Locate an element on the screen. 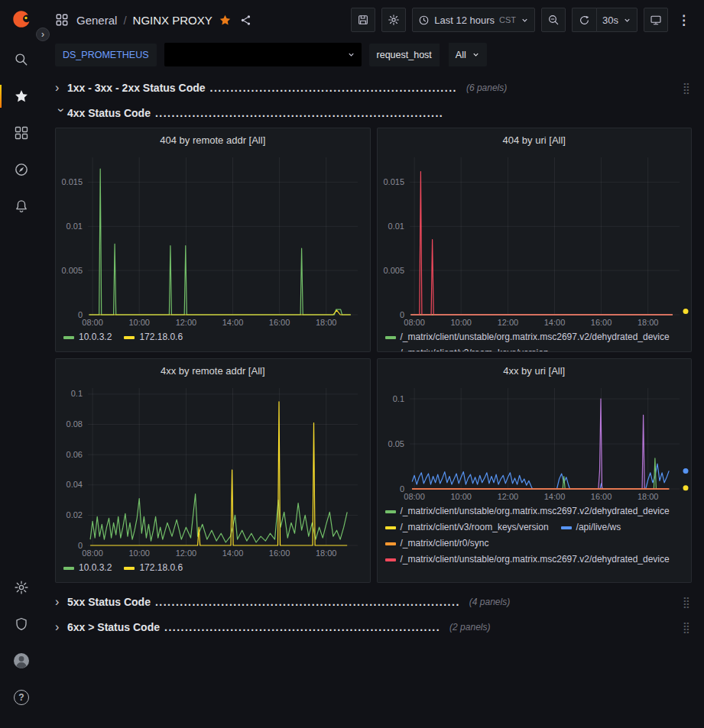 This screenshot has width=704, height=728. grafana-logo-icon is located at coordinates (21, 20).